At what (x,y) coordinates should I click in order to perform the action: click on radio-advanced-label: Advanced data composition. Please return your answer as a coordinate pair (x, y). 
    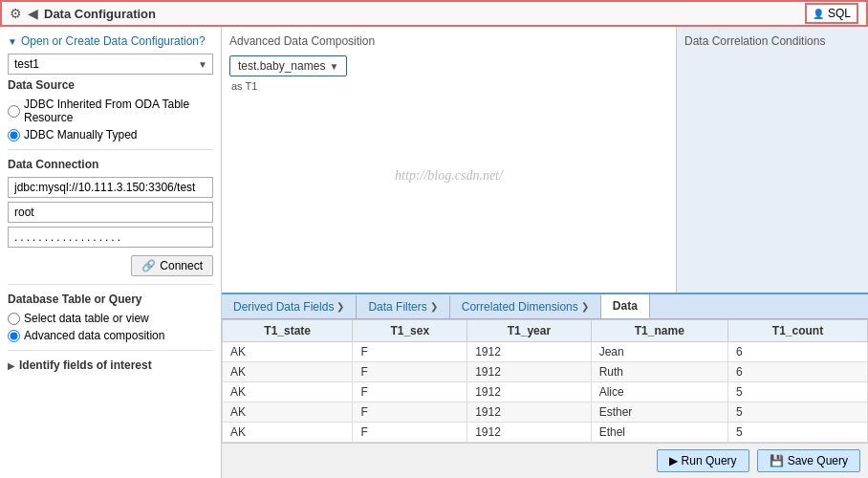
    Looking at the image, I should click on (94, 336).